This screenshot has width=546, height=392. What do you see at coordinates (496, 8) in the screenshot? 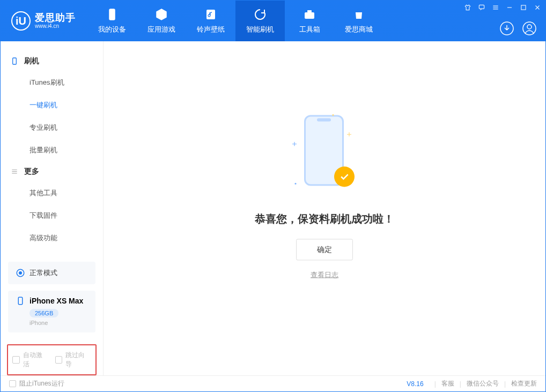
I see `menu-icon` at bounding box center [496, 8].